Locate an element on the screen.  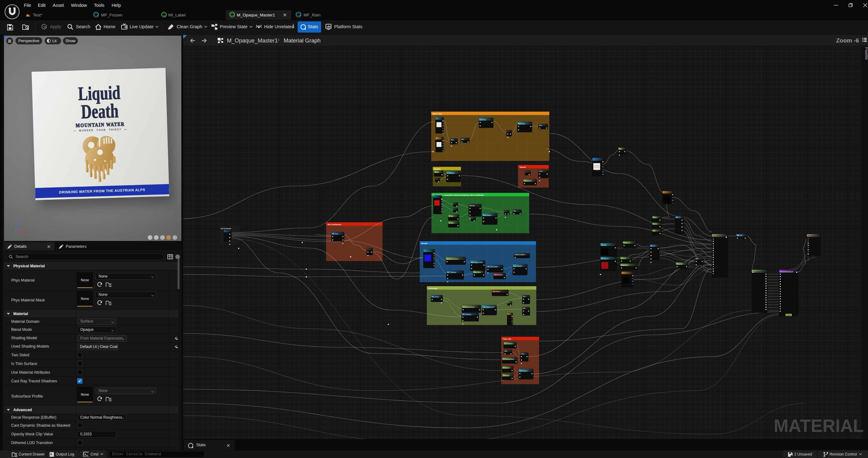
svg-text: MF_AT is located at coordinates (740, 235).